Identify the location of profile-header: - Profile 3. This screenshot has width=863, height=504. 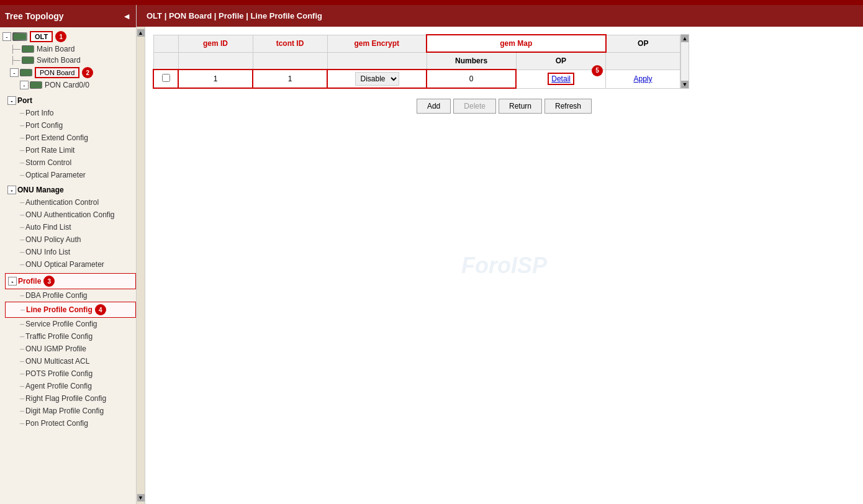
(71, 281).